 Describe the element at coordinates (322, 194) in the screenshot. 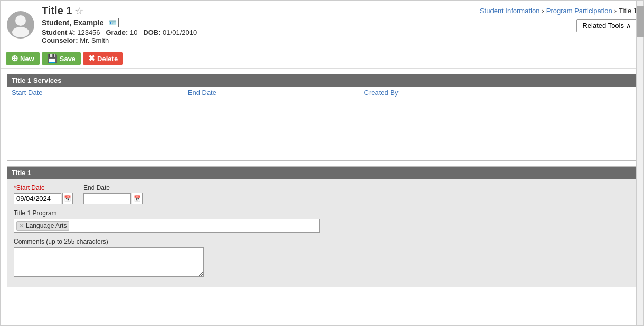

I see `date-row: *Start Date 📅 End Date` at that location.